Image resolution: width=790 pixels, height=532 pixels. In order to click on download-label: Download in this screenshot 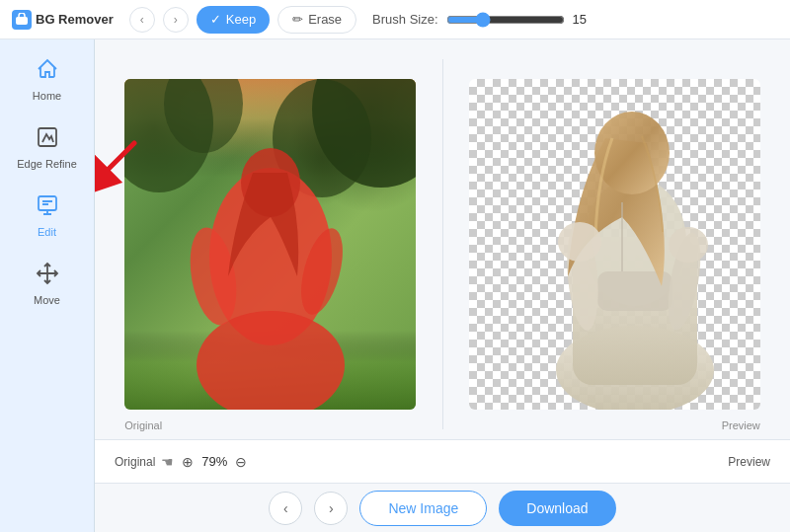, I will do `click(557, 508)`.